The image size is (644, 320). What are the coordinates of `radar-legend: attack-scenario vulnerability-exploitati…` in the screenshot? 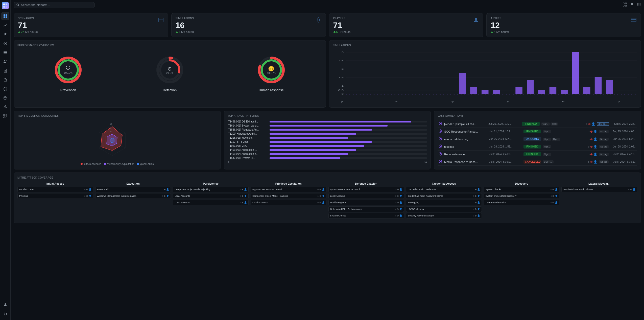 It's located at (117, 164).